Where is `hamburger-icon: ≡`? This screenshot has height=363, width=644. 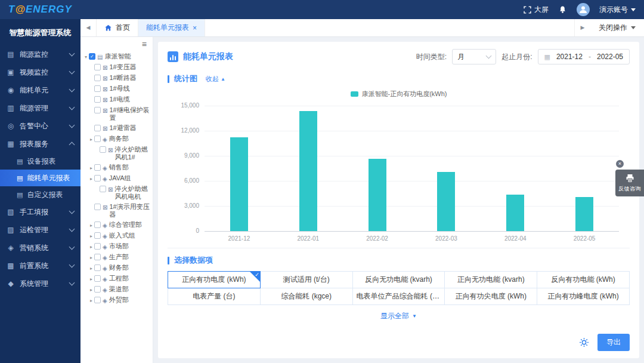
hamburger-icon: ≡ is located at coordinates (144, 44).